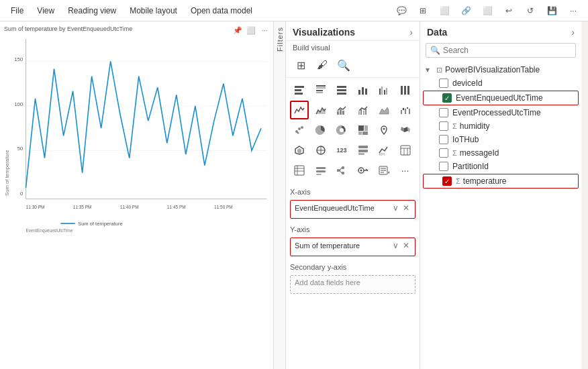 The height and width of the screenshot is (369, 588). I want to click on field-EventEnqueuedUtcTime: ✓ EventEnqueuedUtcTime, so click(501, 98).